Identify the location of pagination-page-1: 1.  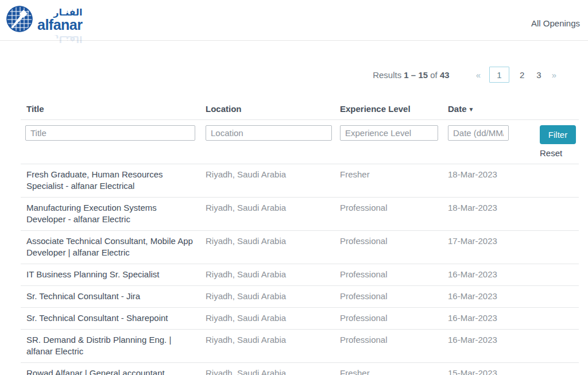
(500, 75).